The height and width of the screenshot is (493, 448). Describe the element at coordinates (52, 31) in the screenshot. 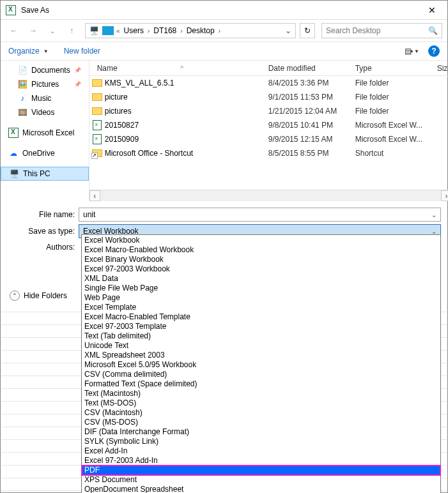

I see `recent-dropdown: ⌄` at that location.